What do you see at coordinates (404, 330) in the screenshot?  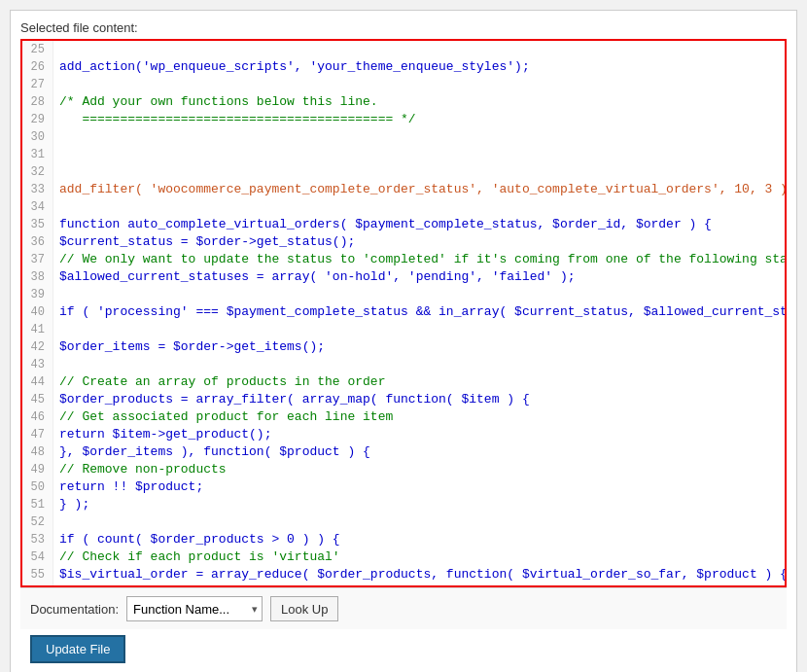 I see `code-line: 41` at bounding box center [404, 330].